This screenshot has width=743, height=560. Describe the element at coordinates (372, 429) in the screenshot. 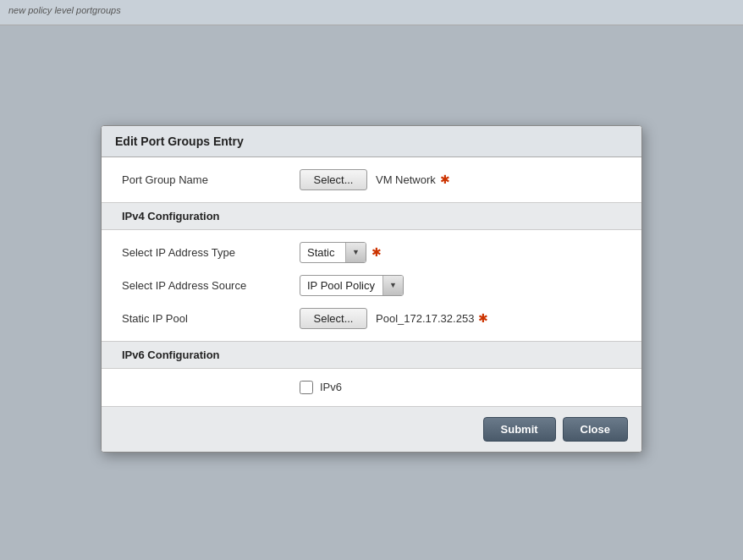

I see `dialog-footer: Submit Close` at that location.